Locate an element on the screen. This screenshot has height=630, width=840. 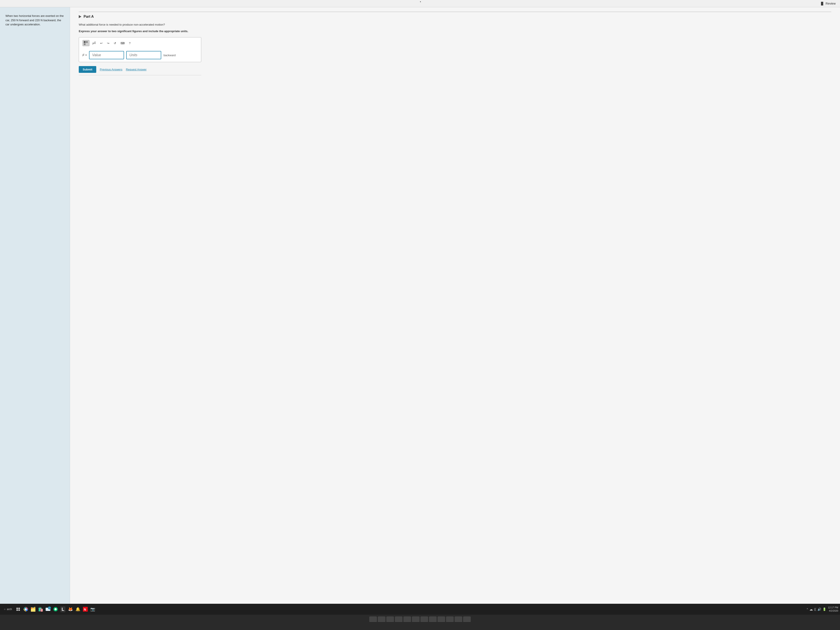
mu-symbol-button: μÅ is located at coordinates (94, 43).